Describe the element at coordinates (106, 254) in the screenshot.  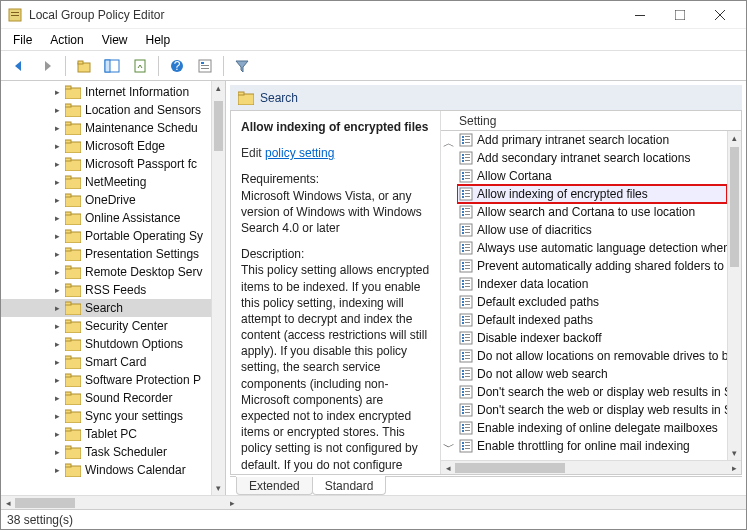
I see `tree-item: ▸Presentation Settings` at that location.